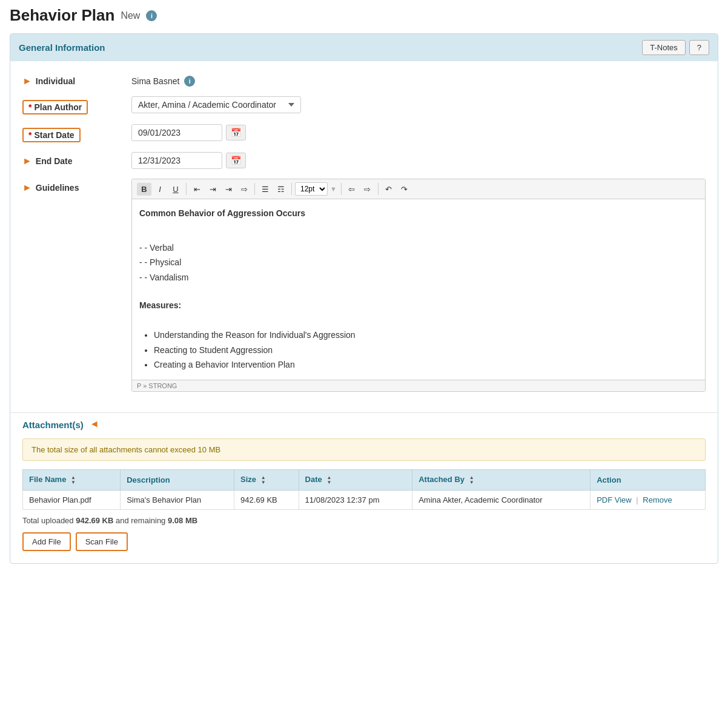  Describe the element at coordinates (58, 188) in the screenshot. I see `guidelines-label: Guidelines` at that location.